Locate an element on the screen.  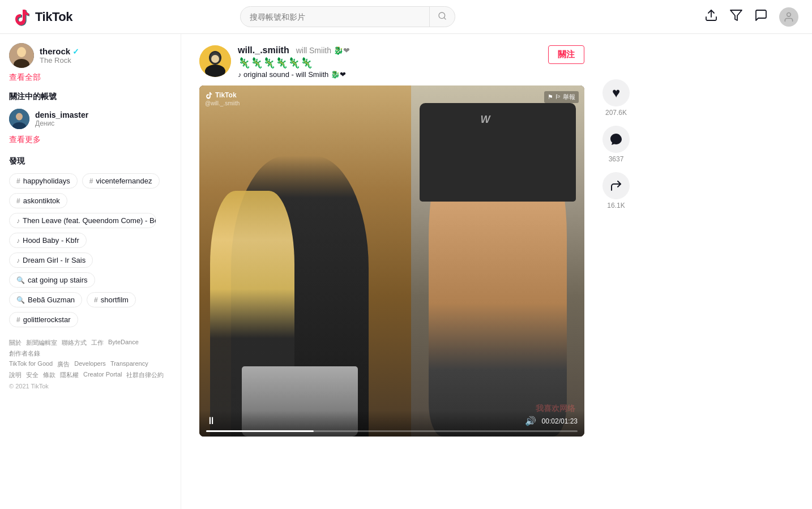
tag-label: cat going up stairs is located at coordinates (58, 280).